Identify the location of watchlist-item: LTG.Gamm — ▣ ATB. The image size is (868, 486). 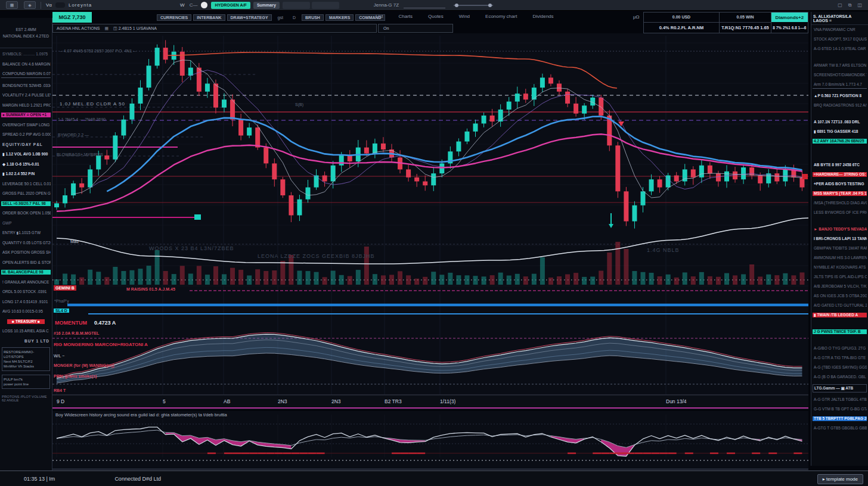
(839, 388).